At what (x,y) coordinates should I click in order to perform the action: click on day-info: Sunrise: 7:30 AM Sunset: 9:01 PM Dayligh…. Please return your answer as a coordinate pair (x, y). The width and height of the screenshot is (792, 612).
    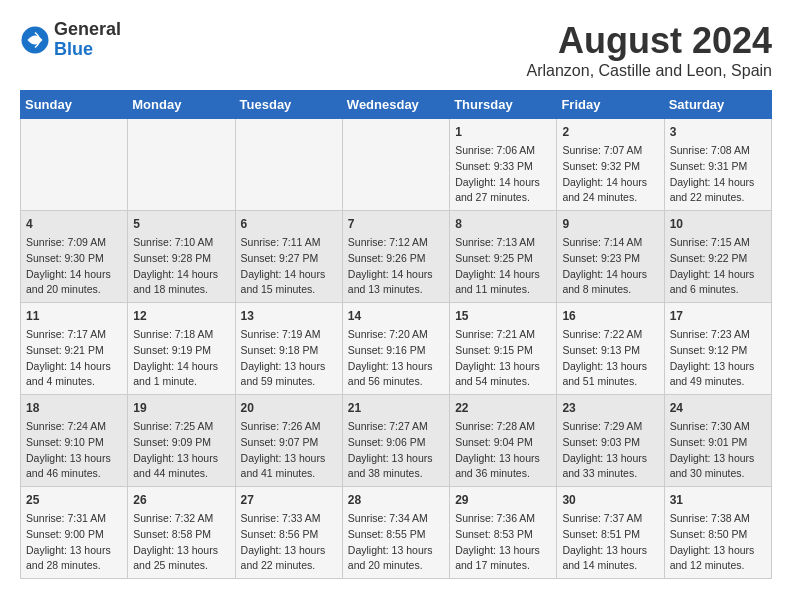
    Looking at the image, I should click on (718, 450).